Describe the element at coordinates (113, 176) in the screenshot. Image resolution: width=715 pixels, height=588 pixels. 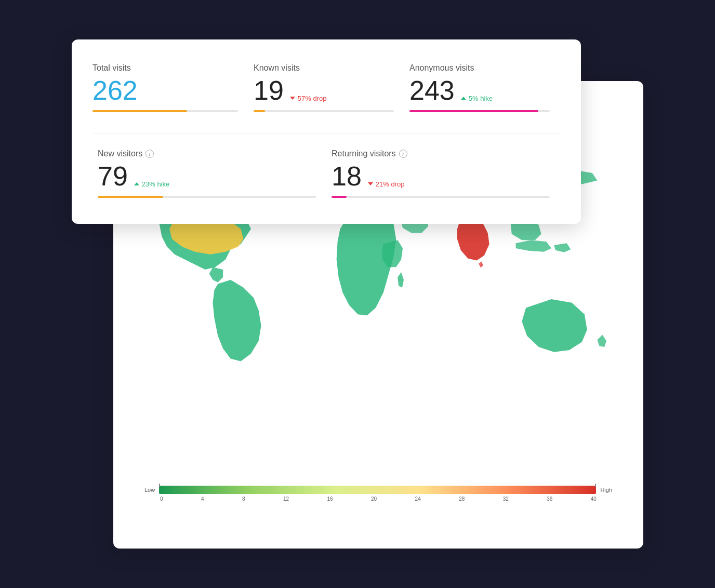
I see `new-visitors-number: 79` at that location.